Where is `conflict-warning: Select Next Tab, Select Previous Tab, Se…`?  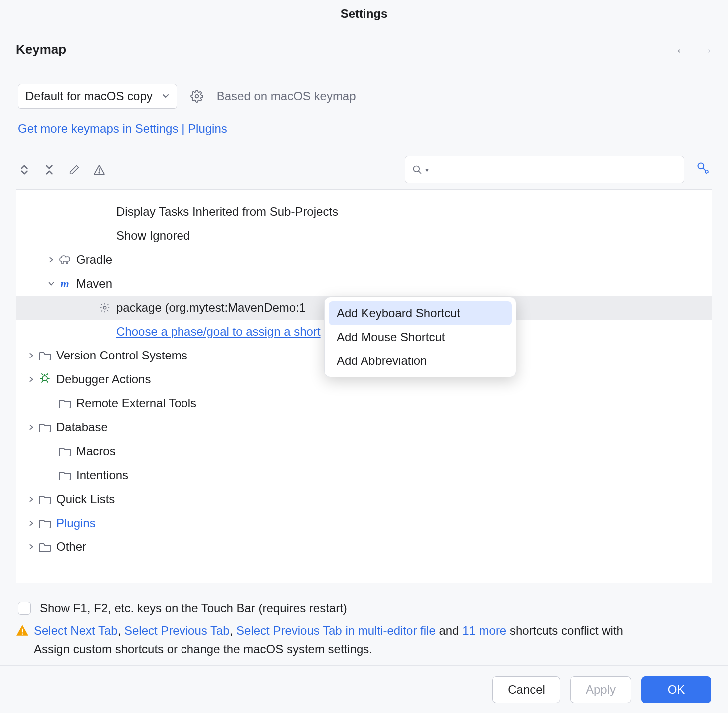
conflict-warning: Select Next Tab, Select Previous Tab, Se… is located at coordinates (364, 640).